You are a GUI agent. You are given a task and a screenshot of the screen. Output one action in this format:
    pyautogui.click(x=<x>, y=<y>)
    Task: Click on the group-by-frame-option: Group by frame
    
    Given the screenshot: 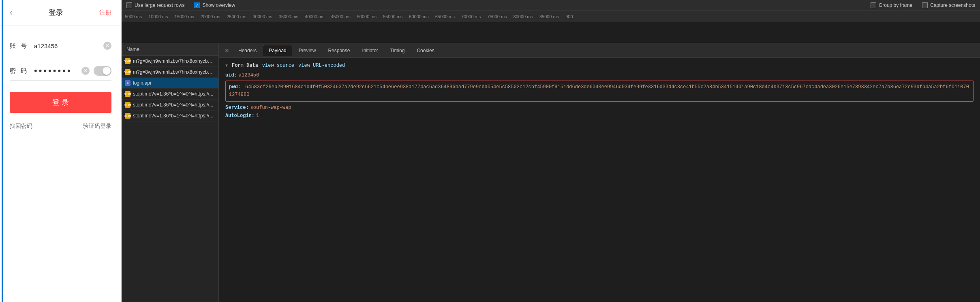 What is the action you would take?
    pyautogui.click(x=892, y=5)
    